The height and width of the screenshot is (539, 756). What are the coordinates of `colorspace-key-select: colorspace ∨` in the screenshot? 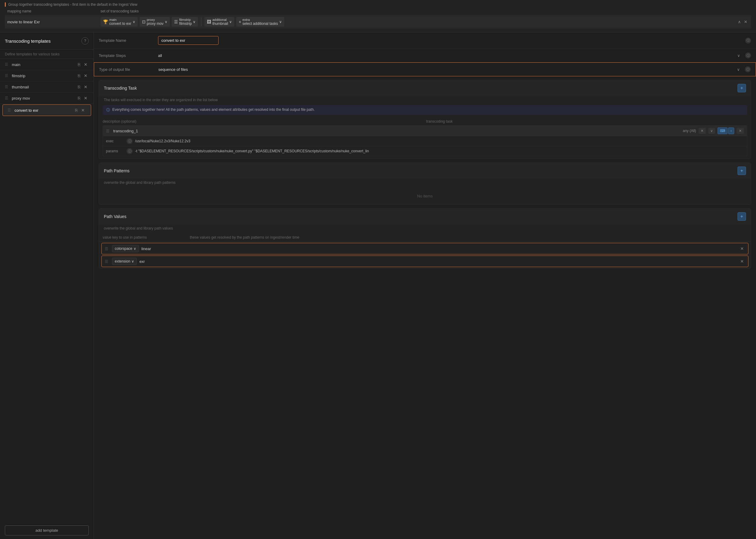 It's located at (125, 249).